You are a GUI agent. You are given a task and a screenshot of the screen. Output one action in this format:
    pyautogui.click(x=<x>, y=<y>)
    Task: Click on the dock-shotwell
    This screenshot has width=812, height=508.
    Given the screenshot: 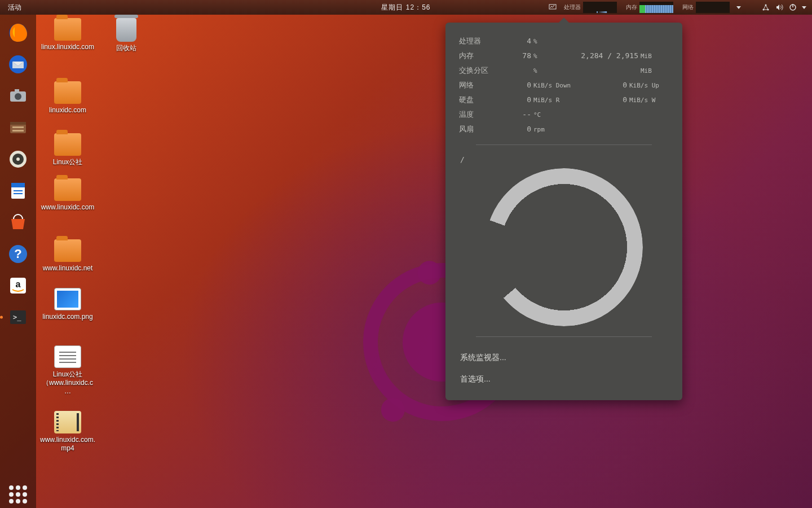 What is the action you would take?
    pyautogui.click(x=18, y=96)
    